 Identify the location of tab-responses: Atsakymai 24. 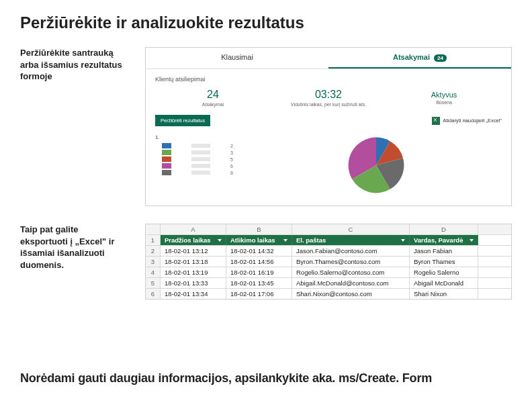
(420, 58).